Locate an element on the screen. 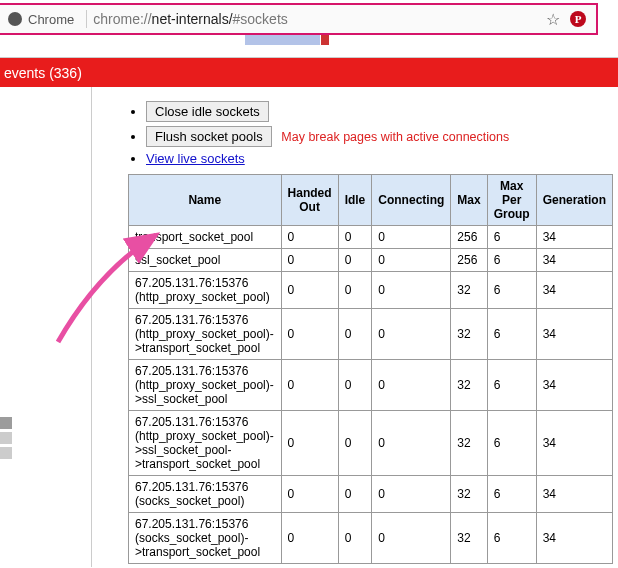  close-idle-sockets-button: Close idle sockets is located at coordinates (208, 112).